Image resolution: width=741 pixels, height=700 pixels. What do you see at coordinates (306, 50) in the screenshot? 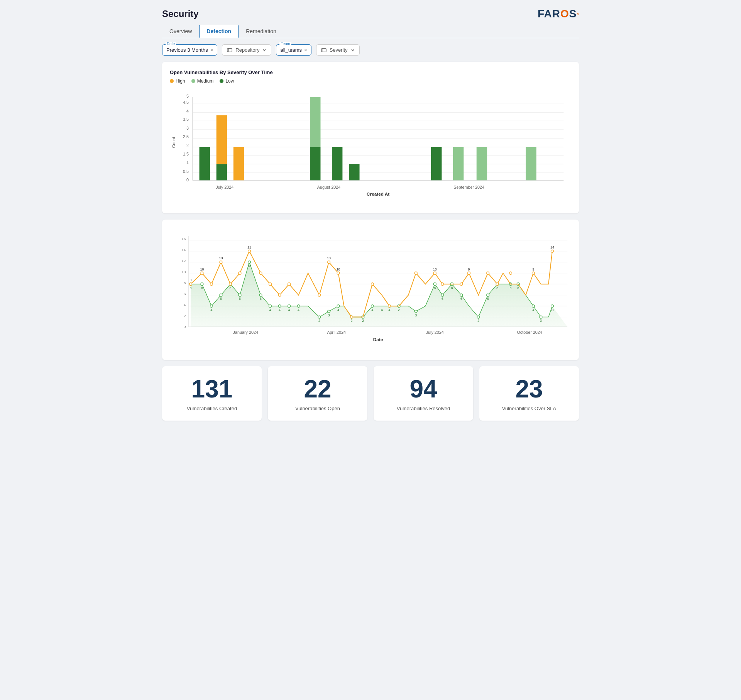
I see `team-filter-clear: ×` at bounding box center [306, 50].